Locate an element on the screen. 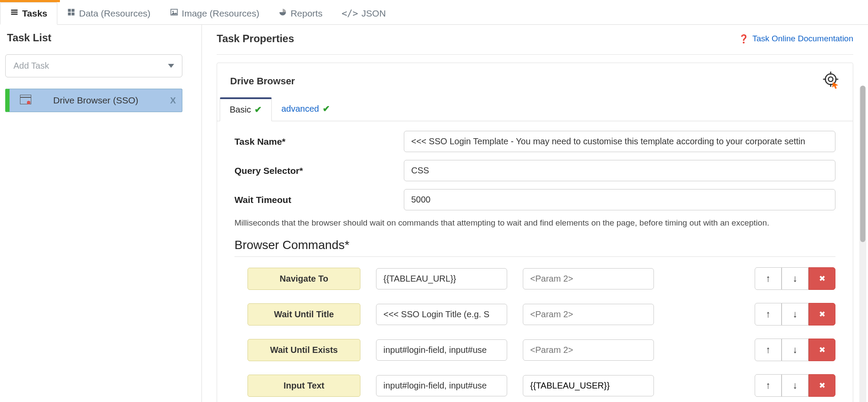 The height and width of the screenshot is (402, 868). sub-tab-label: advanced is located at coordinates (300, 109).